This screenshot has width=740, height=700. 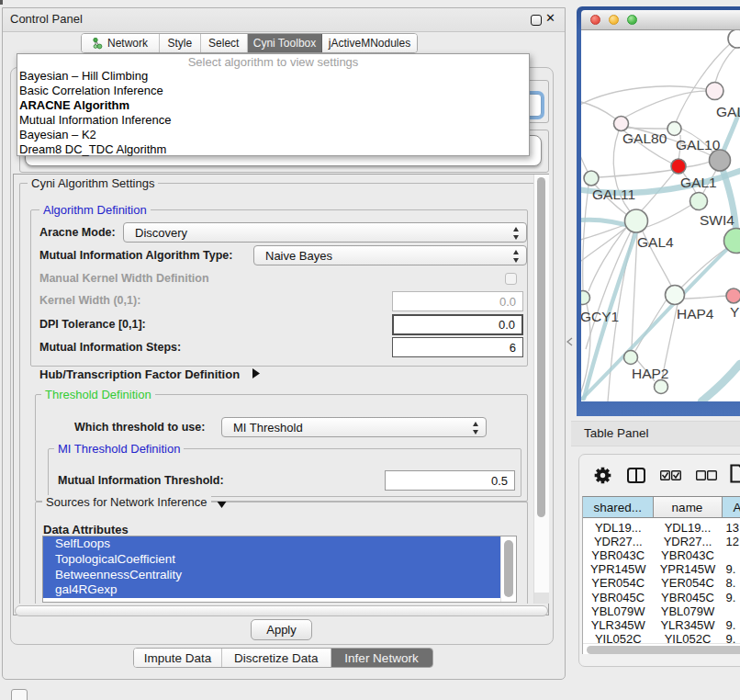 I want to click on control-panel-titlebar: Control Panel ✕, so click(x=284, y=20).